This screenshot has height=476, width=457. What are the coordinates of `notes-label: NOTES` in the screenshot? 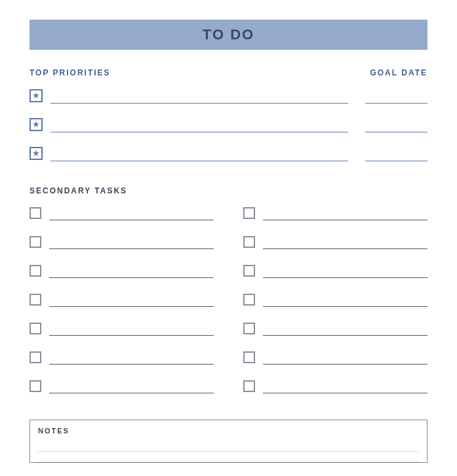 It's located at (228, 431).